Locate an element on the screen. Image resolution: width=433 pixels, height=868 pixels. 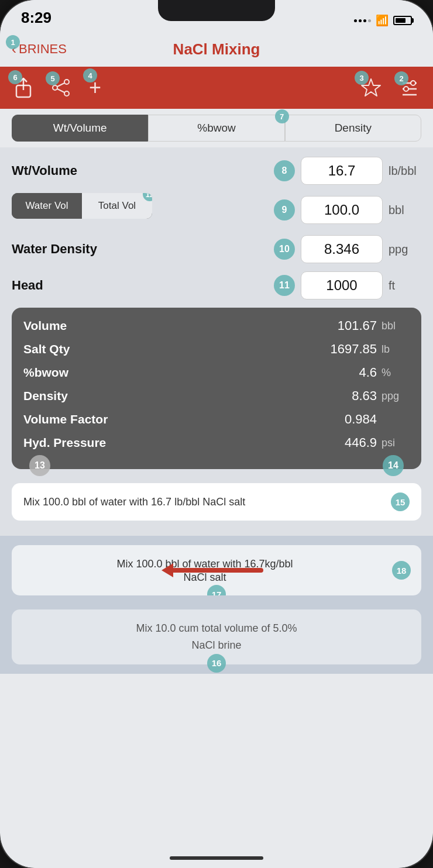
summary-box: Mix 100.0 bbl of water with 16.7 lb/bbl … is located at coordinates (216, 502).